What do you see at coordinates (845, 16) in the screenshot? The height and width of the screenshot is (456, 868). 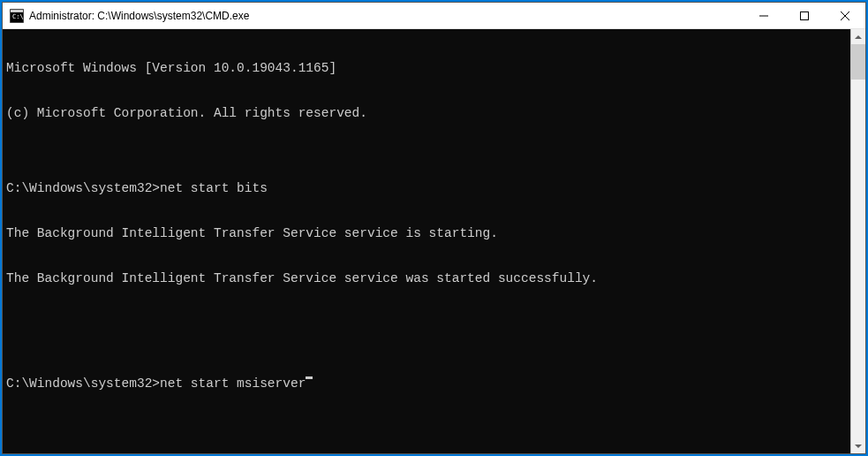 I see `close-button` at bounding box center [845, 16].